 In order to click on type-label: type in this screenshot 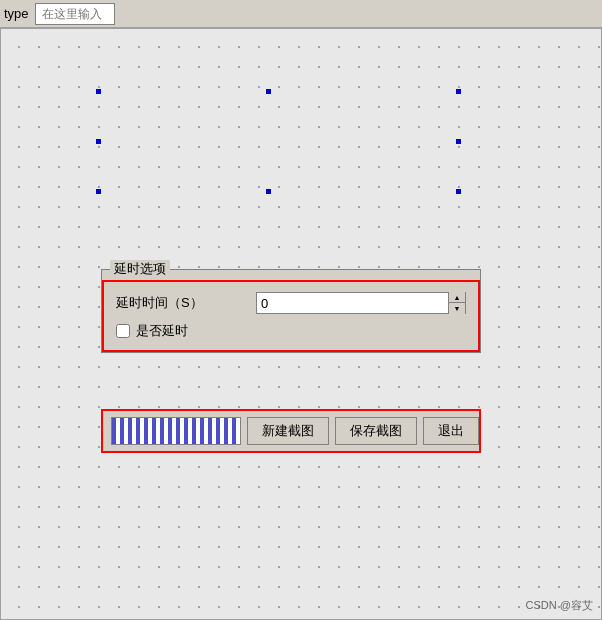, I will do `click(16, 14)`.